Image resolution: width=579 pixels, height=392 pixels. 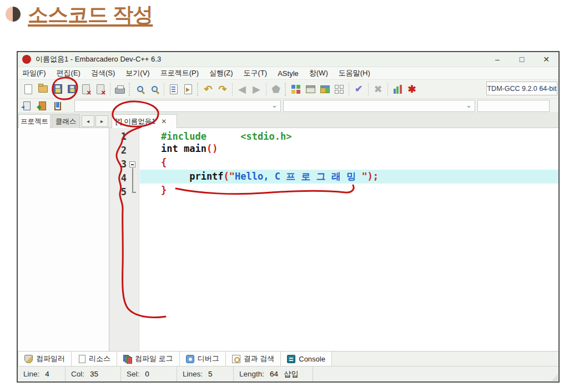 What do you see at coordinates (188, 89) in the screenshot?
I see `goto-line-icon` at bounding box center [188, 89].